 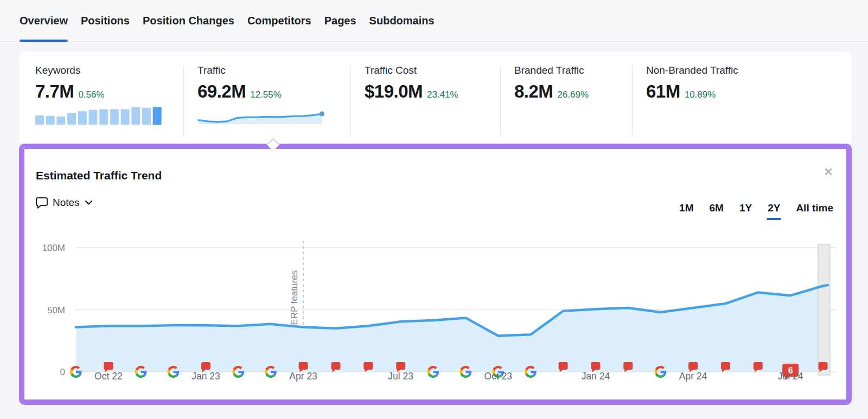 I want to click on range-2y: 2Y, so click(x=774, y=208).